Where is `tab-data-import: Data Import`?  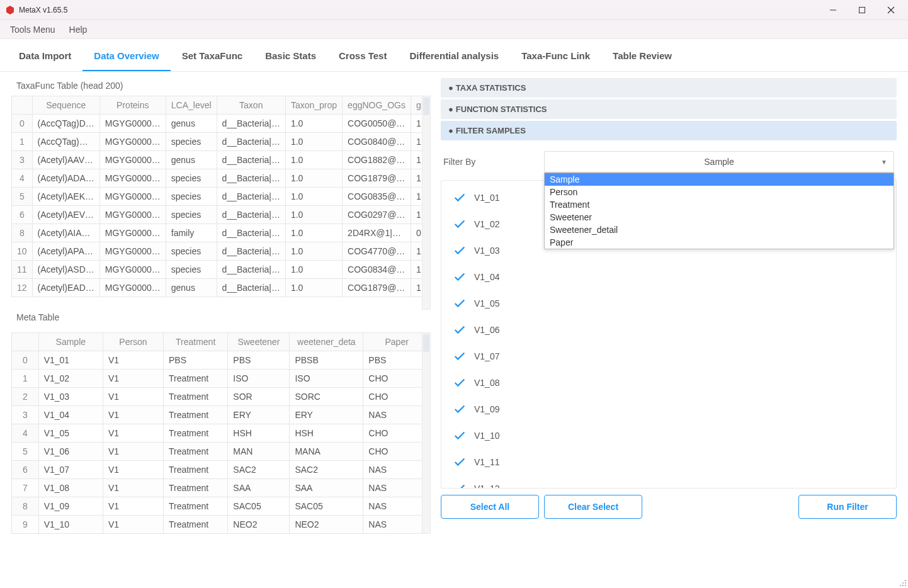 tab-data-import: Data Import is located at coordinates (45, 57).